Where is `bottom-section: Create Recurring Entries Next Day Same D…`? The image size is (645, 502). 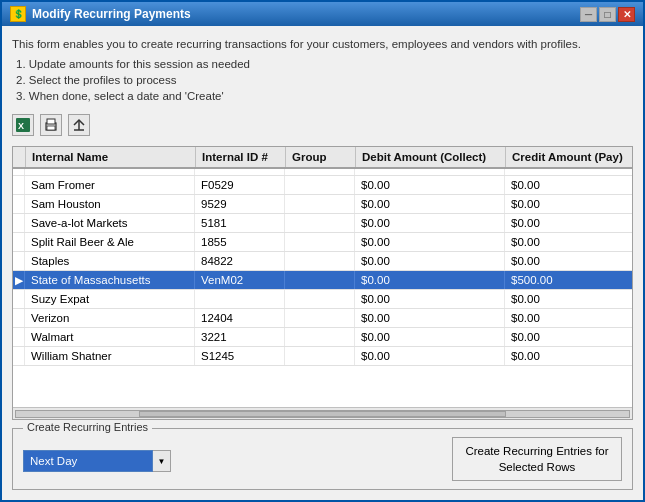 bottom-section: Create Recurring Entries Next Day Same D… is located at coordinates (322, 459).